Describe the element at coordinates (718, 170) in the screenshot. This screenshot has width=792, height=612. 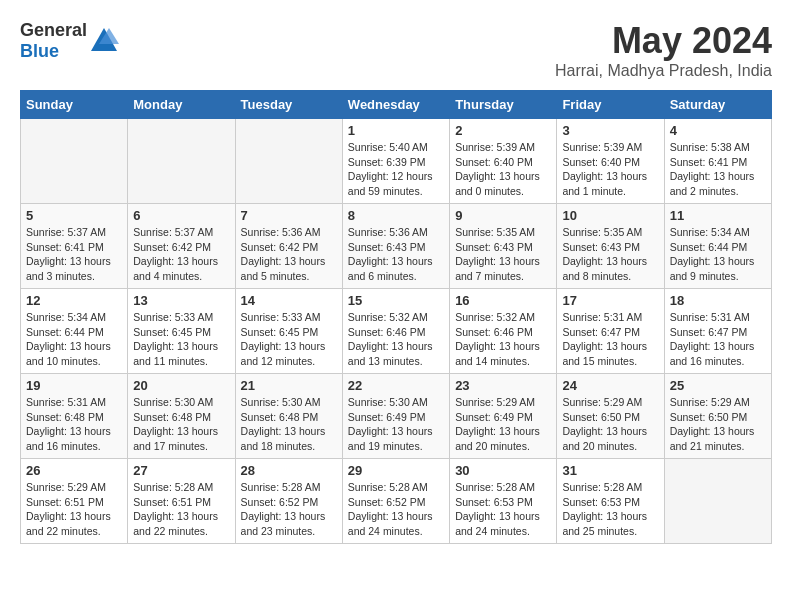
I see `day-info: Sunrise: 5:38 AMSunset: 6:41 PMDaylight:…` at that location.